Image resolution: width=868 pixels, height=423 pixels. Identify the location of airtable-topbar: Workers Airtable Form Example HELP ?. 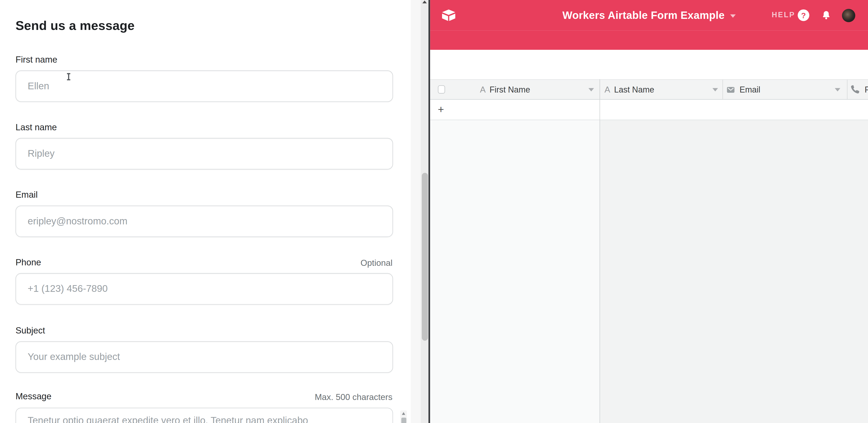
(649, 15).